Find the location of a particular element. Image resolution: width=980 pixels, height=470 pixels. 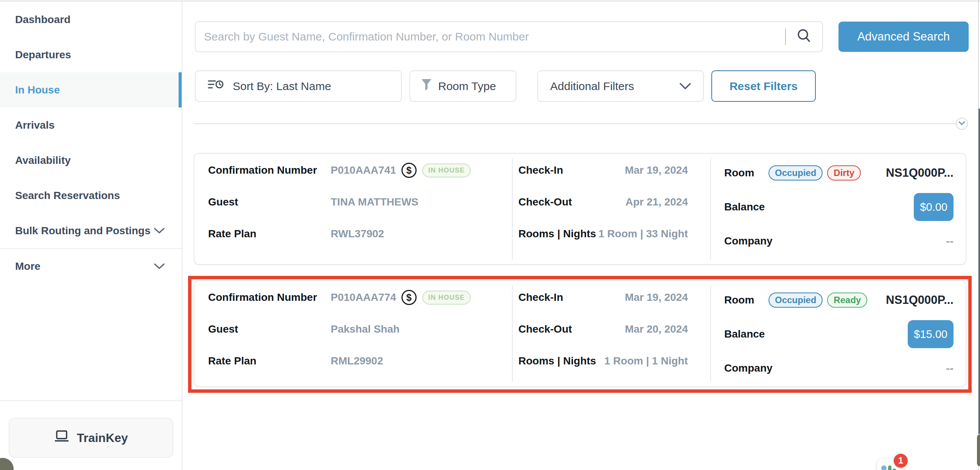

additional-filters-label: Additional Filters is located at coordinates (592, 86).